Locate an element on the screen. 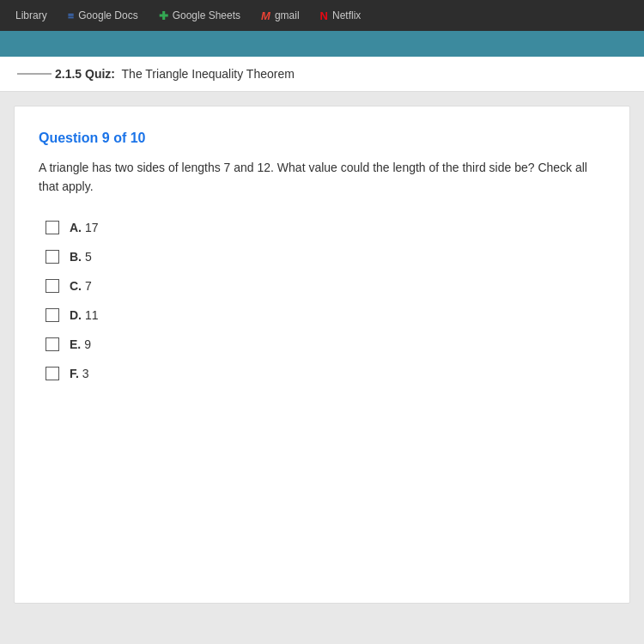 The width and height of the screenshot is (644, 644). netflix-label: Netflix is located at coordinates (347, 15).